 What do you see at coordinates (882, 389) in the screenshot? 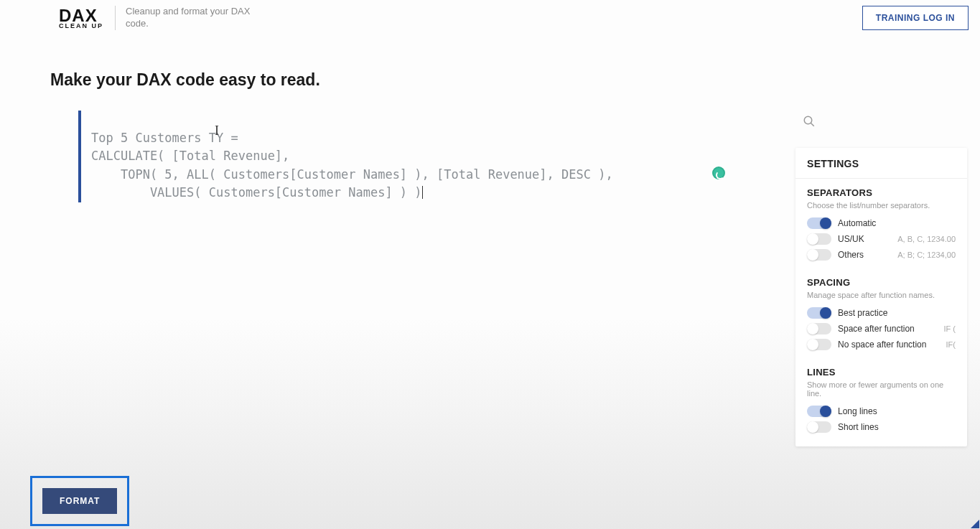
I see `lines-desc: Show more or fewer arguments on one line…` at bounding box center [882, 389].